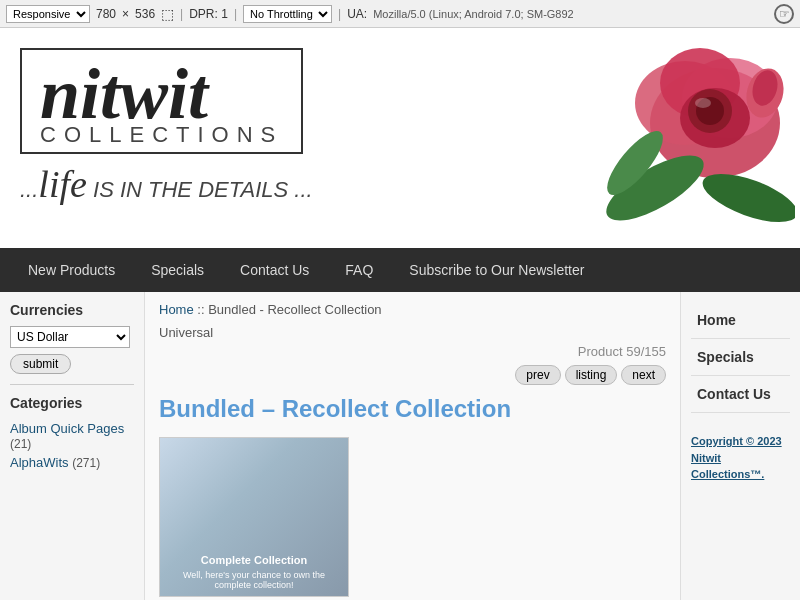 This screenshot has width=800, height=600. Describe the element at coordinates (162, 135) in the screenshot. I see `logo-collections-text: COLLECTIONS` at that location.